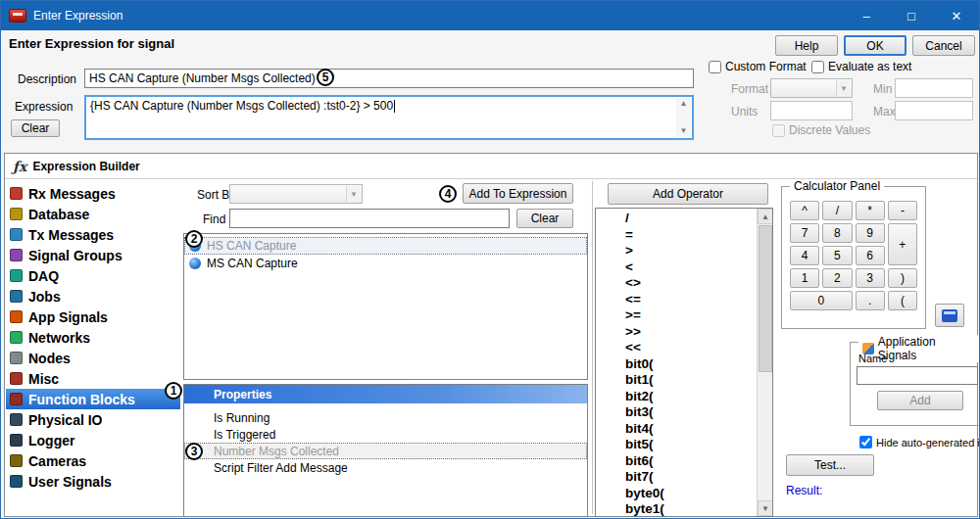 This screenshot has height=519, width=980. I want to click on hide-auto-generated-checkbox: Hide auto-generated it, so click(919, 443).